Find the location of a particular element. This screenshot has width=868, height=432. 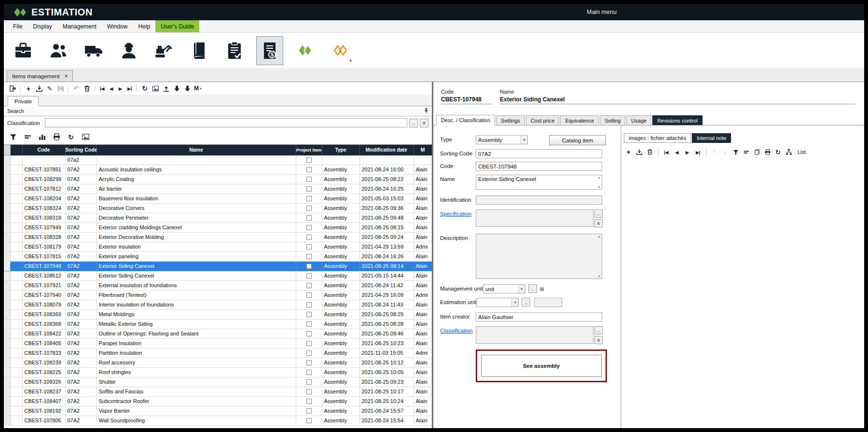

tab-internal-note: Internal note is located at coordinates (711, 138).